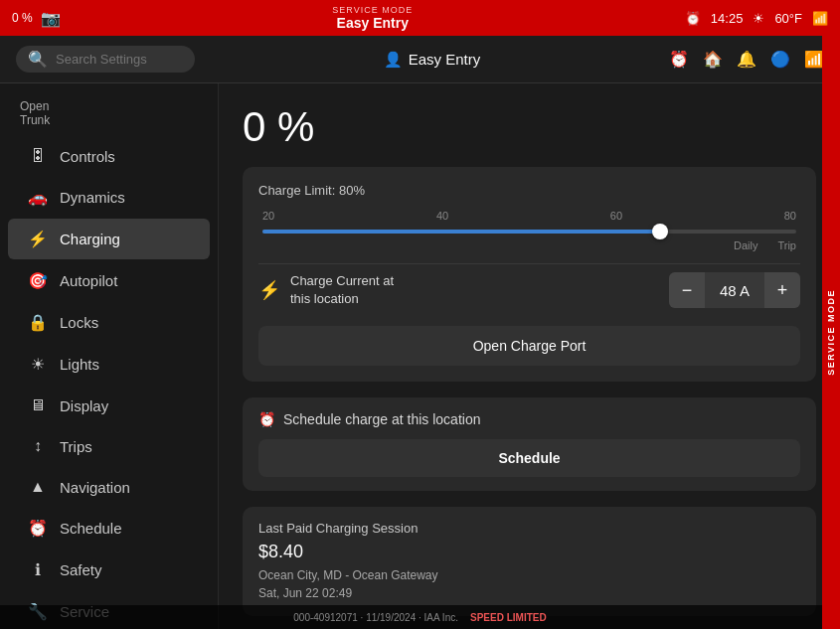  Describe the element at coordinates (109, 156) in the screenshot. I see `sidebar-item-controls: 🎛 Controls` at that location.